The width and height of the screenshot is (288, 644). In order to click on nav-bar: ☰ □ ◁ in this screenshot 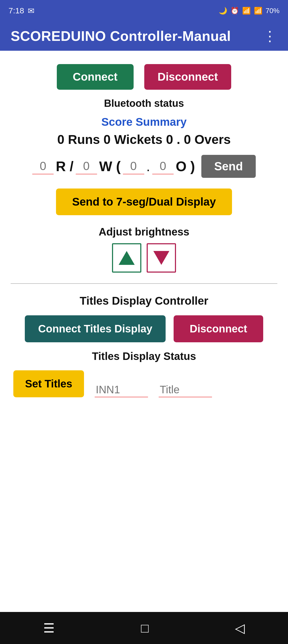, I will do `click(144, 628)`.